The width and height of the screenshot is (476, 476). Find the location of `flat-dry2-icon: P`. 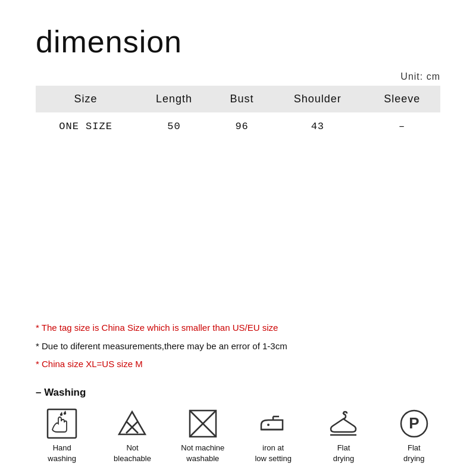

flat-dry2-icon: P is located at coordinates (414, 424).